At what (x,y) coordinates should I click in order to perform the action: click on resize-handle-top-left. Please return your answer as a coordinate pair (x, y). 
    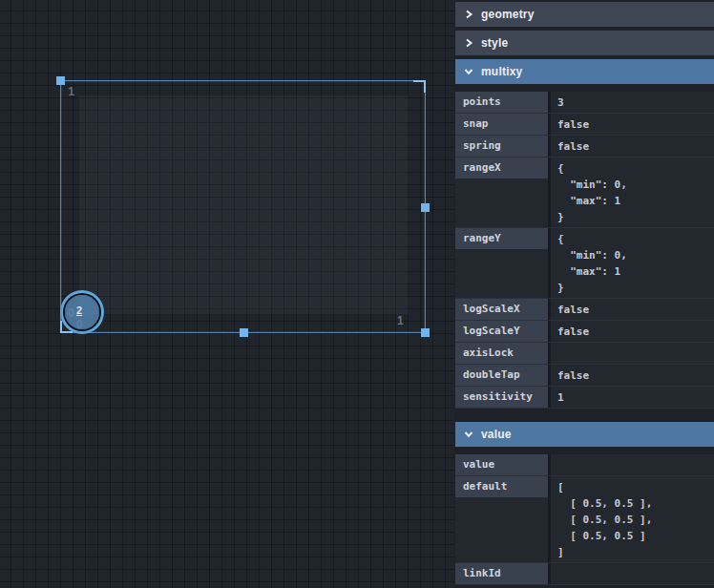
    Looking at the image, I should click on (61, 80).